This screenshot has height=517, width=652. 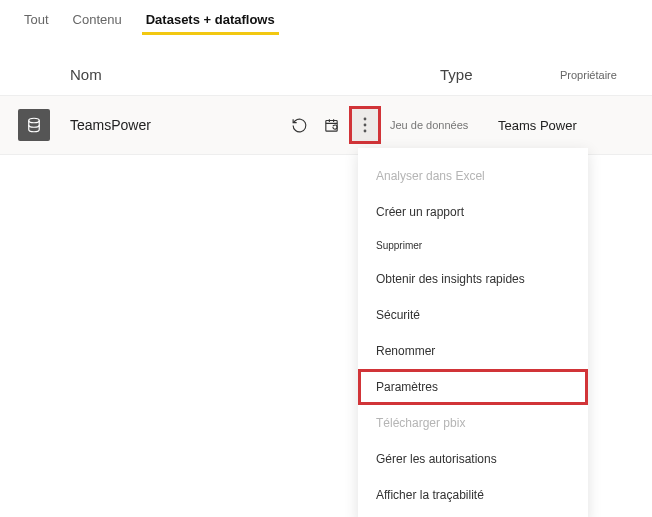 I want to click on column-header-owner: Propriétaire, so click(x=596, y=75).